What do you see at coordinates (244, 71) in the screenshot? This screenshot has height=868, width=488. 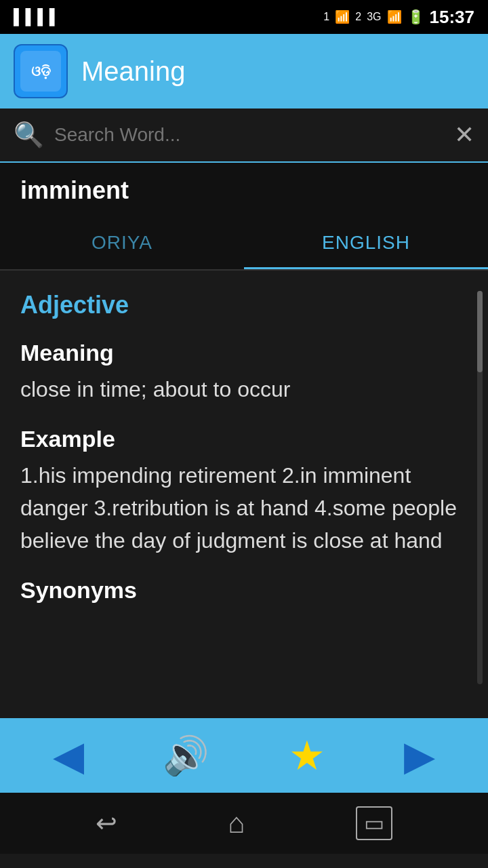 I see `app-bar: ଓଡ଼ି Meaning` at bounding box center [244, 71].